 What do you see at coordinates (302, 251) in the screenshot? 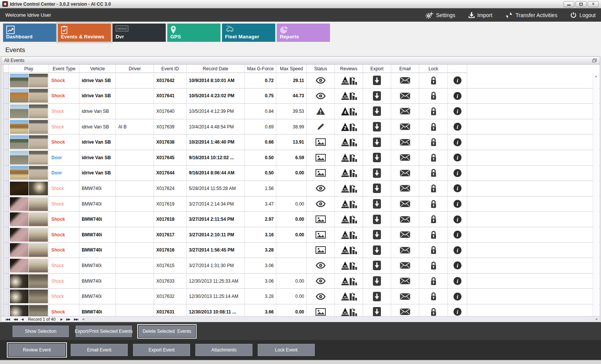
I see `table-row: ShockBMW740iX0176163/27/2014 1:56:45 PM3…` at bounding box center [302, 251].